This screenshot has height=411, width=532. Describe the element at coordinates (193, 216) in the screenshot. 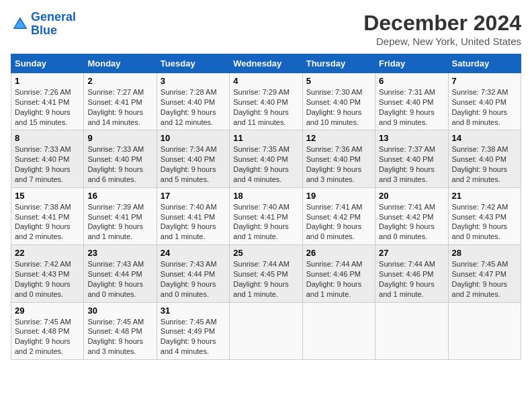

I see `day-cell-17: 17Sunrise: 7:40 AM Sunset: 4:41 PM Dayli…` at that location.